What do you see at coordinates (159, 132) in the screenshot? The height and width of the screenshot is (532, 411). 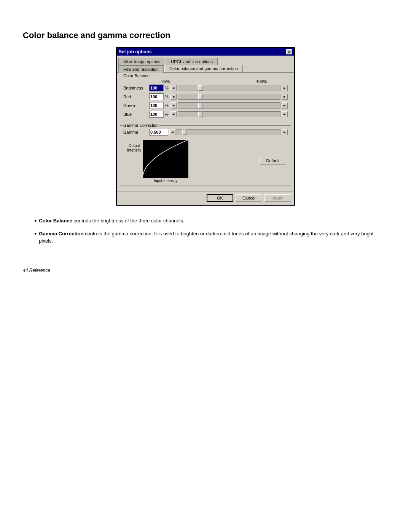 I see `gamma-input` at bounding box center [159, 132].